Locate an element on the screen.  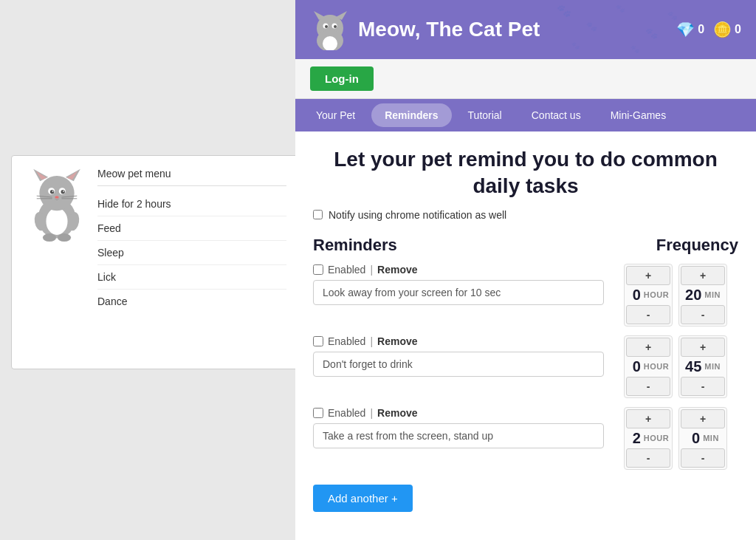
freq-col-min-3: + 0 MIN - is located at coordinates (703, 439).